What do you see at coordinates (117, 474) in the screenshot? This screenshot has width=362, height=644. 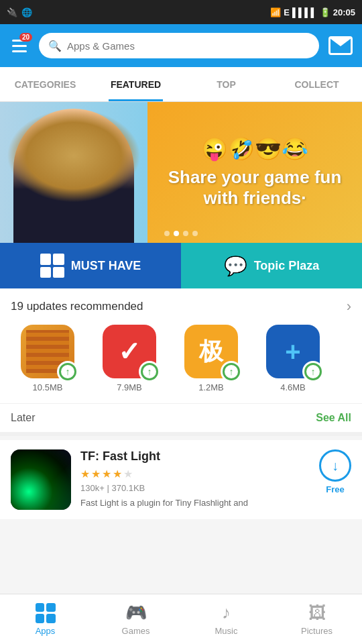 I see `star-half: ★` at bounding box center [117, 474].